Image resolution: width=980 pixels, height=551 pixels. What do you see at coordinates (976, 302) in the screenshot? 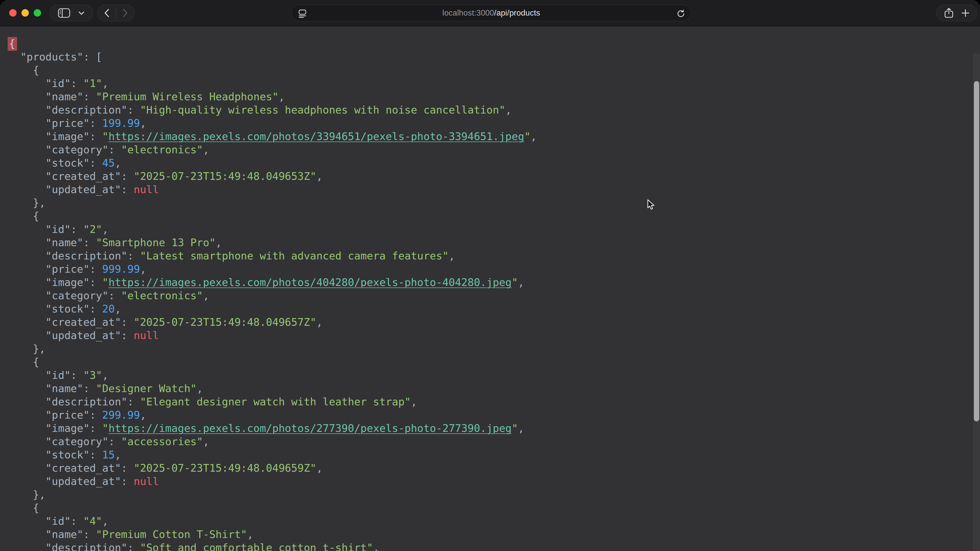
I see `scrollbar-track` at bounding box center [976, 302].